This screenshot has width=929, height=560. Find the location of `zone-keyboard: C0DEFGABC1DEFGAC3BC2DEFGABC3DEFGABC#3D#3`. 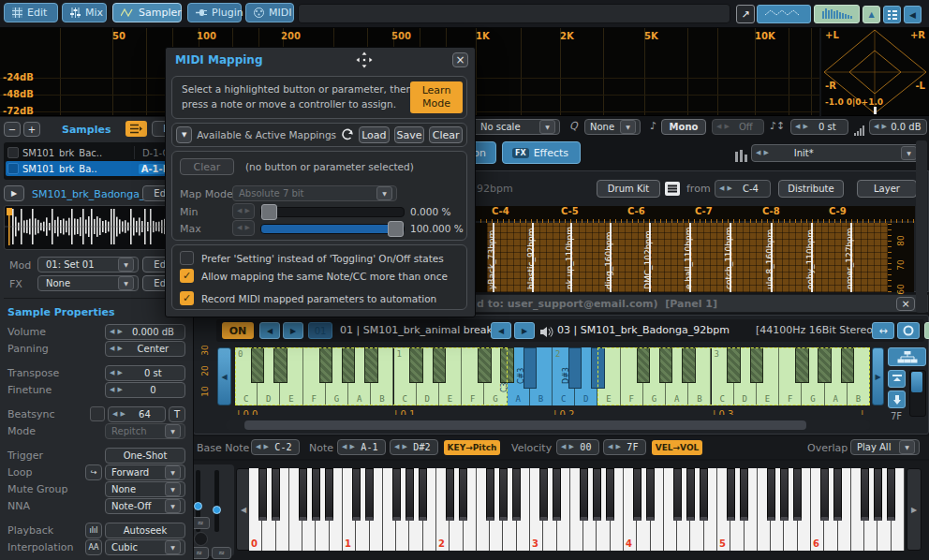

zone-keyboard: C0DEFGABC1DEFGAC3BC2DEFGABC3DEFGABC#3D#3 is located at coordinates (553, 376).